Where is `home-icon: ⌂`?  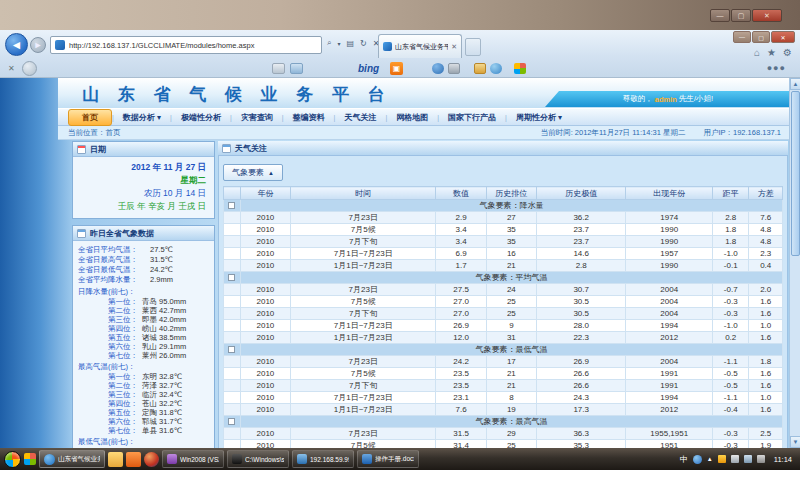
home-icon: ⌂ is located at coordinates (757, 52).